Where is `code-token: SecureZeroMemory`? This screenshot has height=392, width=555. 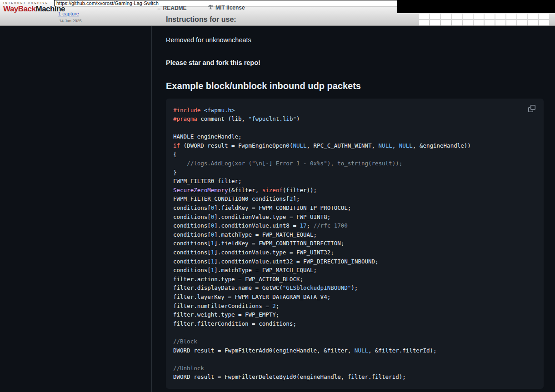 code-token: SecureZeroMemory is located at coordinates (200, 190).